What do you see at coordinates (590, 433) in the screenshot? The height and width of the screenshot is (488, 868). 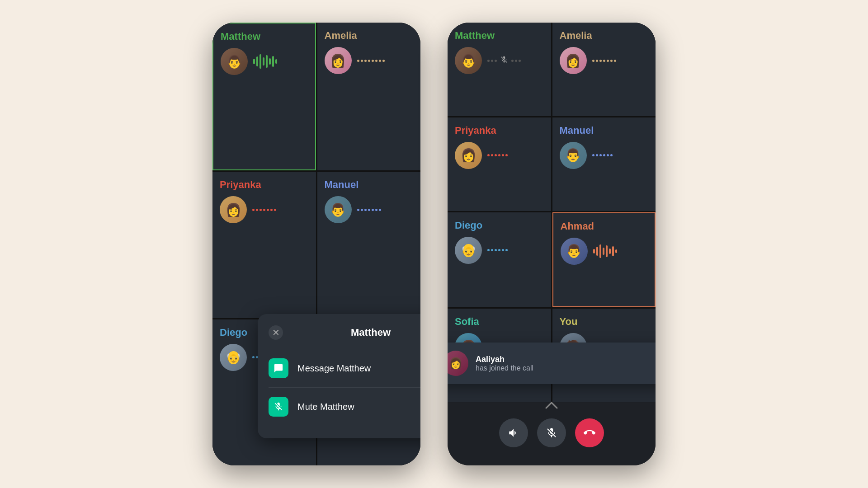 I see `end-call-button` at bounding box center [590, 433].